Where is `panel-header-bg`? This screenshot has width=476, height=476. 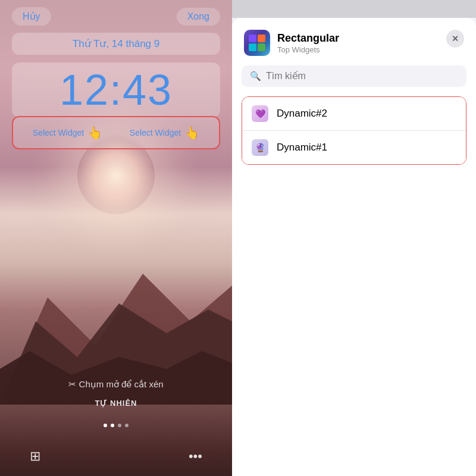 panel-header-bg is located at coordinates (354, 9).